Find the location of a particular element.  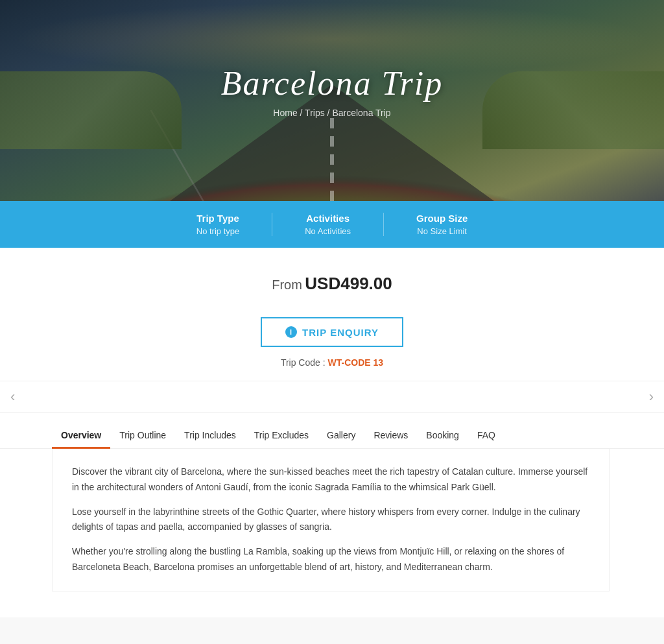

slider-area: ‹ › is located at coordinates (332, 397).